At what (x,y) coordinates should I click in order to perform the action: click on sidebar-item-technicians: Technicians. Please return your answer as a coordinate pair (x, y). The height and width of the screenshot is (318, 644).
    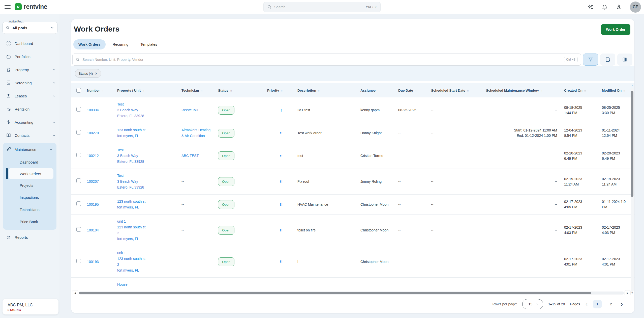
    Looking at the image, I should click on (30, 209).